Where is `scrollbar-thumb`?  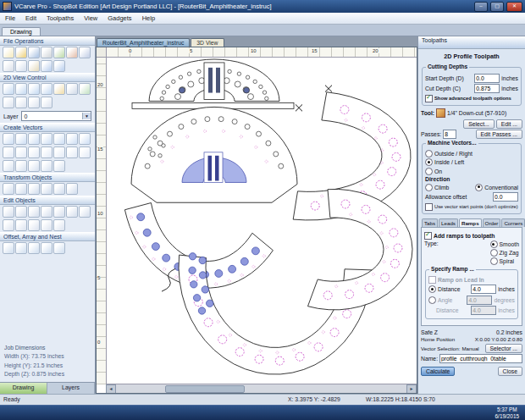 scrollbar-thumb is located at coordinates (205, 390).